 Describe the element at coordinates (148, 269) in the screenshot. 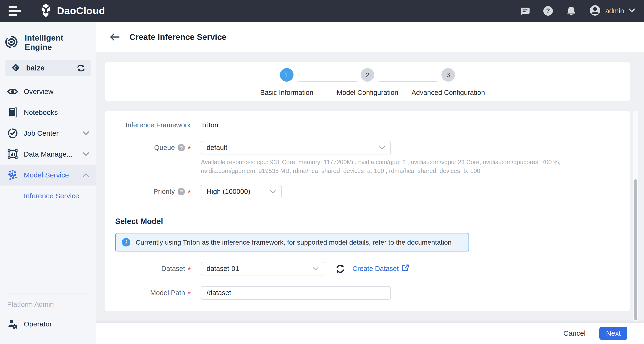

I see `dataset-label: Dataset *` at that location.